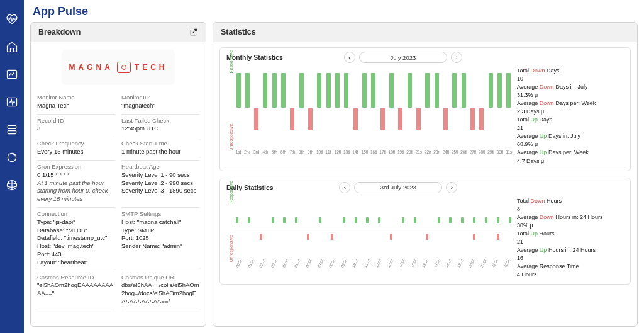 The image size is (644, 333). What do you see at coordinates (91, 67) in the screenshot?
I see `brand-word-a: MAGNA` at bounding box center [91, 67].